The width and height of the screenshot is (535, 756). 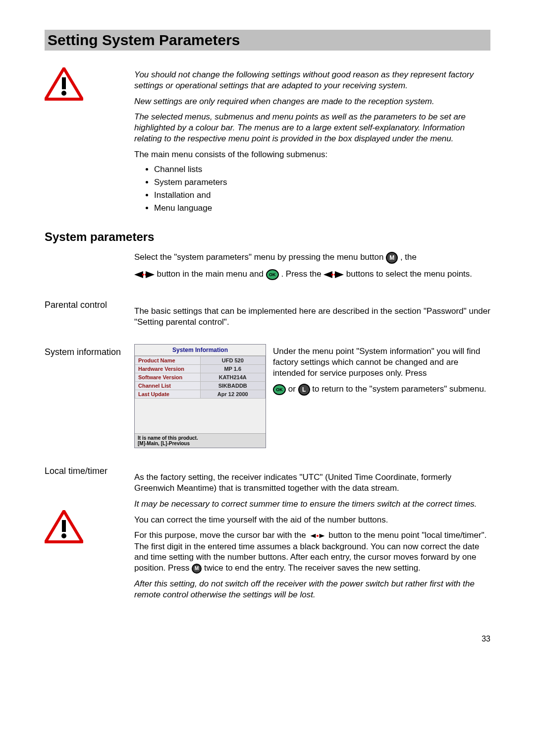 What do you see at coordinates (200, 395) in the screenshot?
I see `table-row: Last UpdateApr 12 2000` at bounding box center [200, 395].